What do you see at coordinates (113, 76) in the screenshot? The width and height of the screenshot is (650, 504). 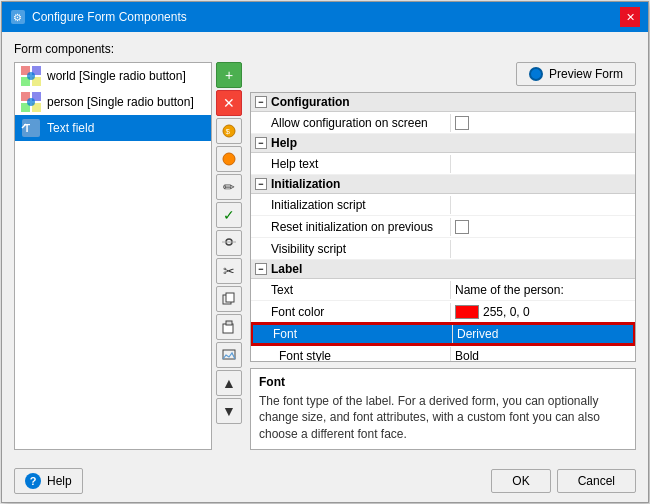 I see `component-item-world: world [Single radio button]` at bounding box center [113, 76].